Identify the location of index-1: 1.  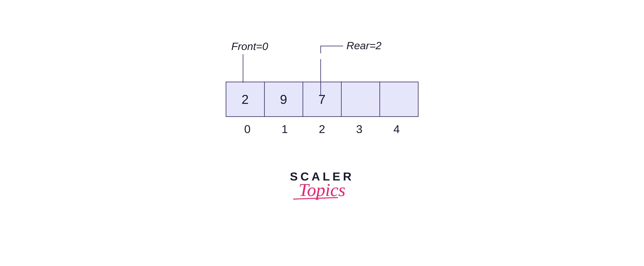
(285, 129).